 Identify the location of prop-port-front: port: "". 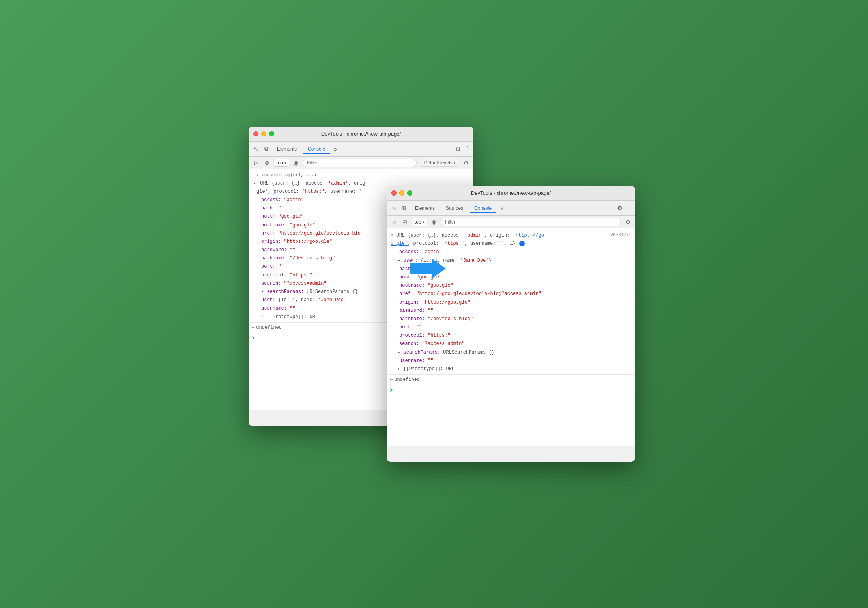
(511, 327).